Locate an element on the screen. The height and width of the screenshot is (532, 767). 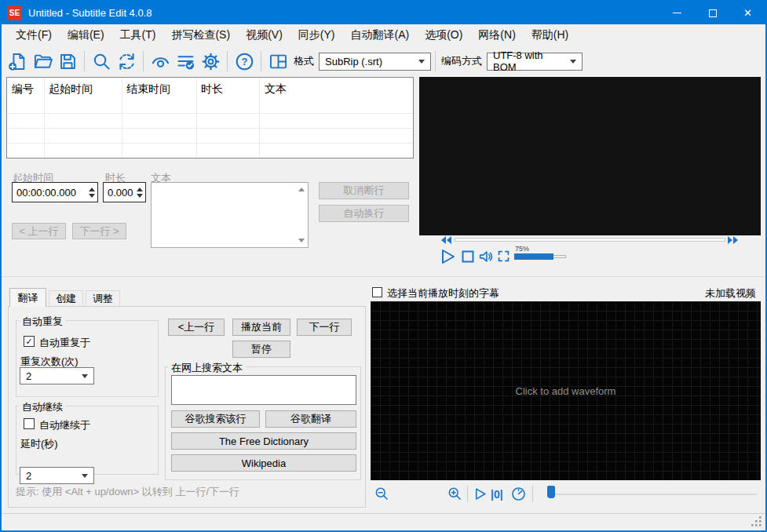
seek-forward-icon is located at coordinates (733, 240).